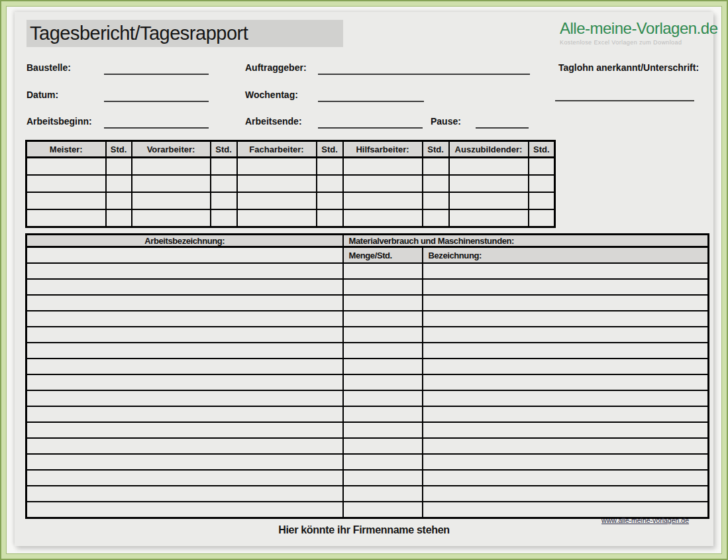 This screenshot has height=560, width=728. Describe the element at coordinates (645, 520) in the screenshot. I see `footer-website-link: www.alle-meine-vorlagen.de` at that location.